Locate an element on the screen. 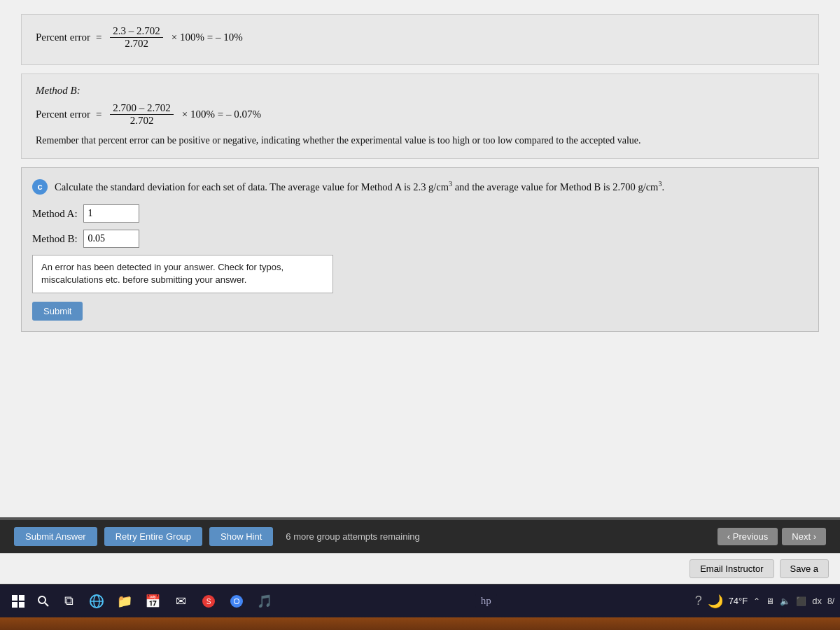 This screenshot has width=840, height=630. submit-button: Submit is located at coordinates (57, 311).